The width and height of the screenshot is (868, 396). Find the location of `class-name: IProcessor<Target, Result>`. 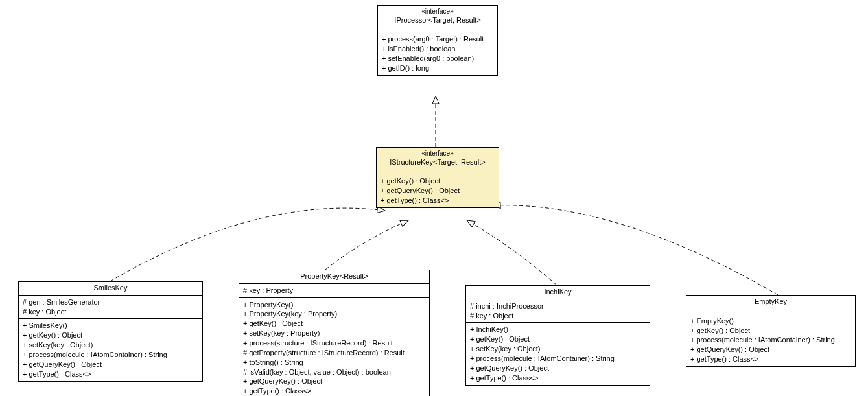

class-name: IProcessor<Target, Result> is located at coordinates (438, 21).